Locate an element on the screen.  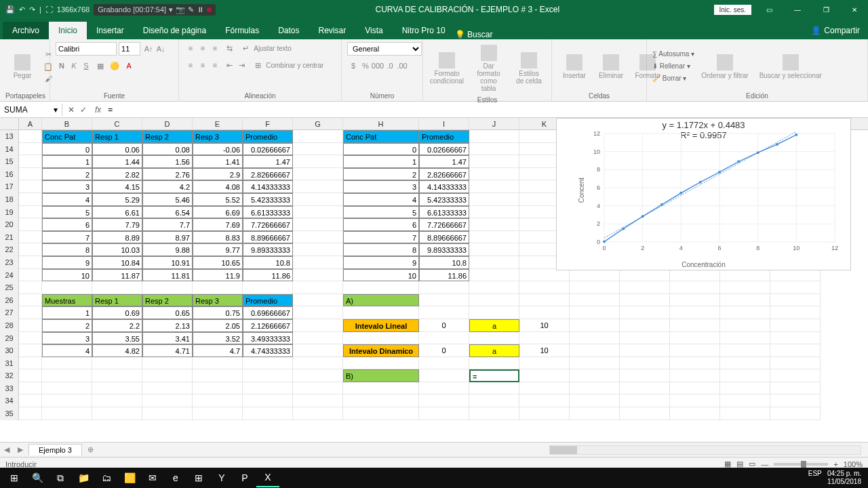
cell-E23: 10.65 is located at coordinates (218, 263).